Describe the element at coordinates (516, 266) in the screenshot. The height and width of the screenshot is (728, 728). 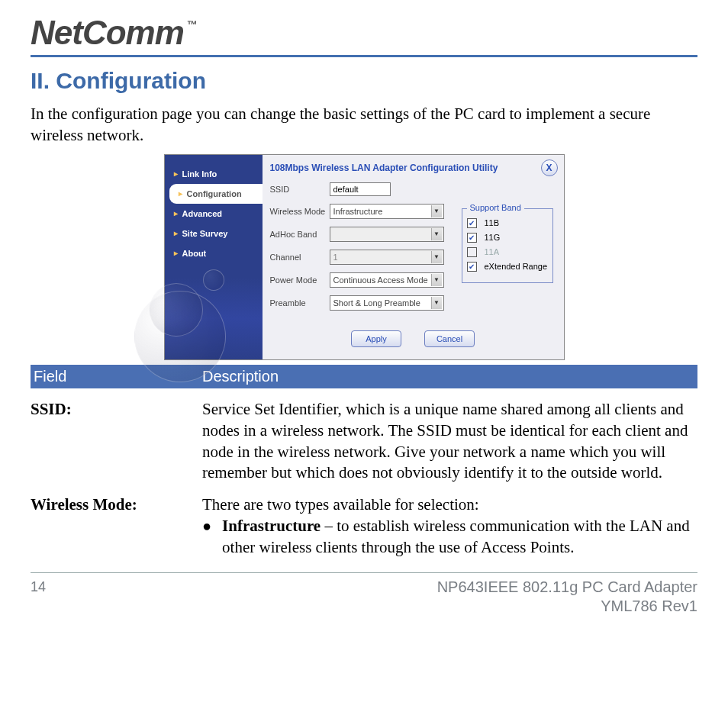
I see `label-extended: eXtended Range` at that location.